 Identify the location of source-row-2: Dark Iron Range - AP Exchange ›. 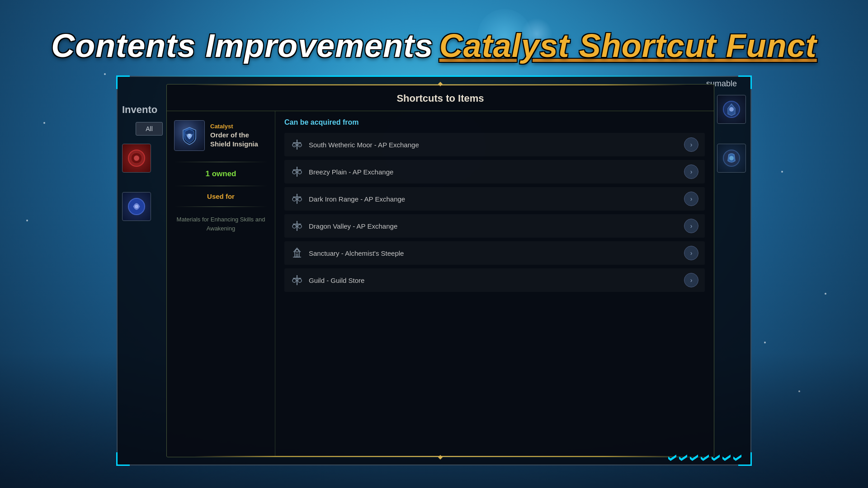
(495, 199).